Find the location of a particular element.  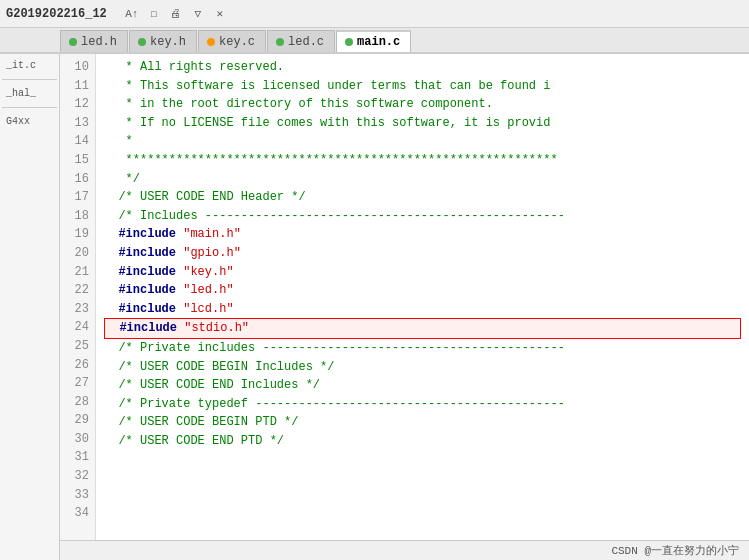

icon-print: 🖨 is located at coordinates (176, 14).